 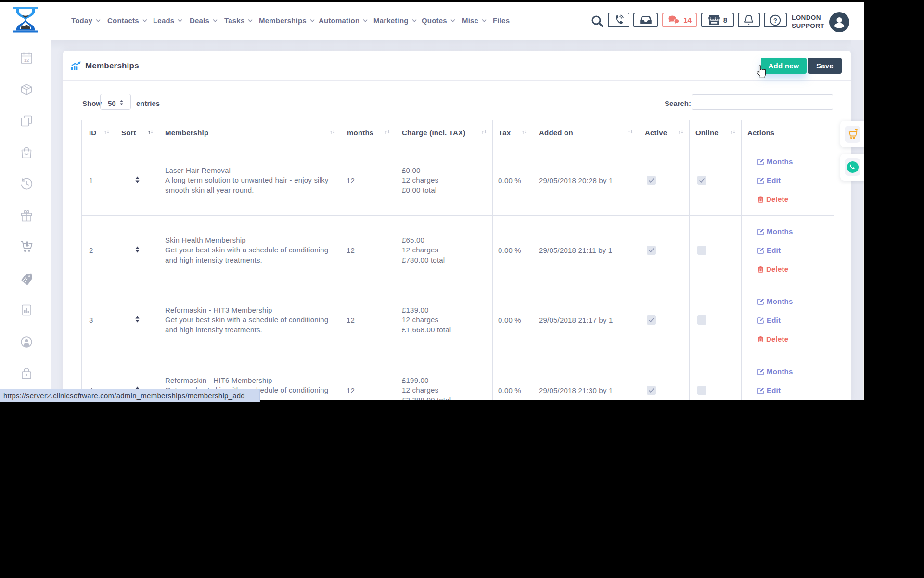 I want to click on svg-text: 12, so click(x=27, y=60).